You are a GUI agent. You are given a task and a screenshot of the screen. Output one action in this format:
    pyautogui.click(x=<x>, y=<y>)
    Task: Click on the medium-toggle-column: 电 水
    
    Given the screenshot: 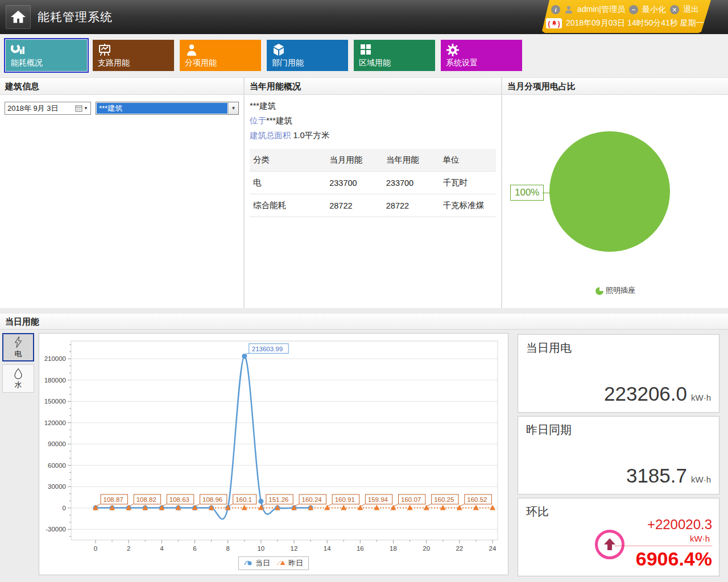 What is the action you would take?
    pyautogui.click(x=19, y=455)
    